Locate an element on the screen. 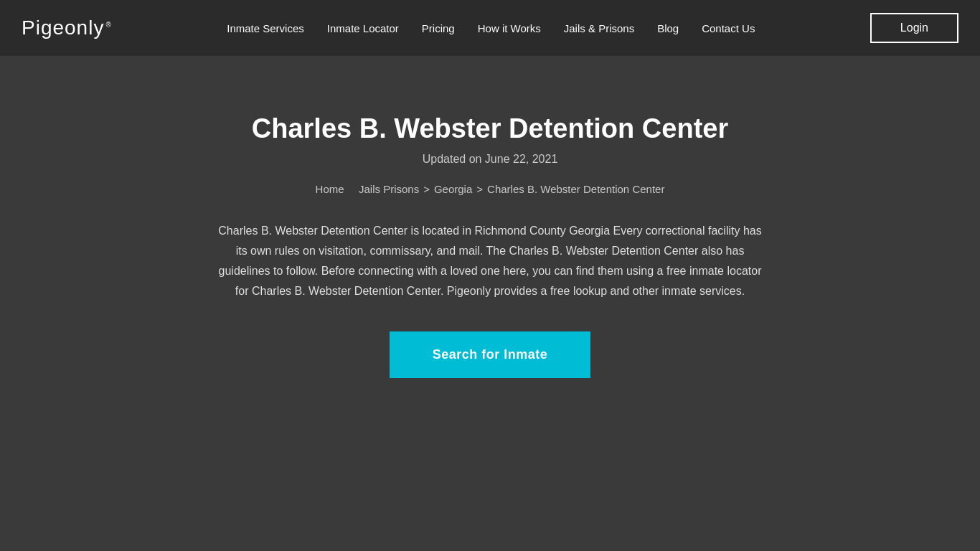 The image size is (980, 551). login-button: Login is located at coordinates (914, 28).